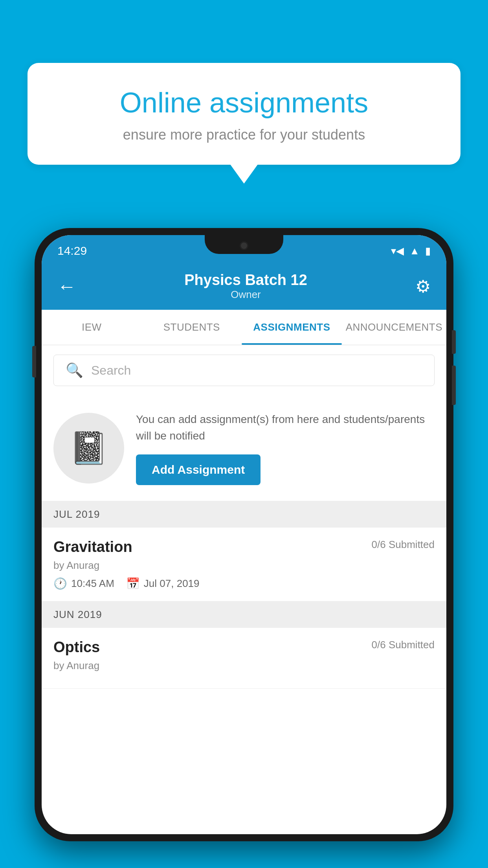 This screenshot has width=488, height=868. I want to click on assignment-row-top: Gravitation 0/6 Submitted, so click(244, 547).